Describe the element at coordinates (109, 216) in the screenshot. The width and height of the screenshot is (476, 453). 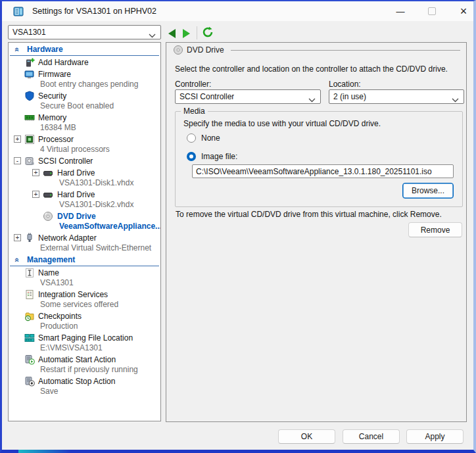
I see `sidebar-item-label: DVD Drive` at that location.